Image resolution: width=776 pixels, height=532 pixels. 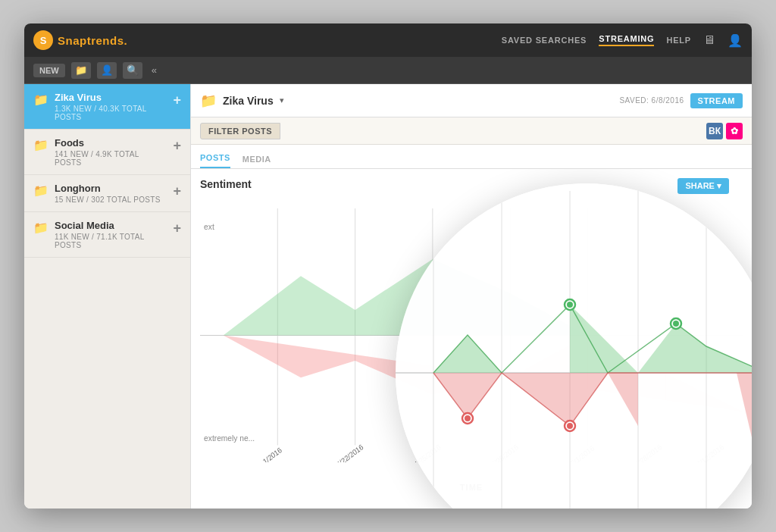 What do you see at coordinates (41, 100) in the screenshot?
I see `folder-icon: 📁` at bounding box center [41, 100].